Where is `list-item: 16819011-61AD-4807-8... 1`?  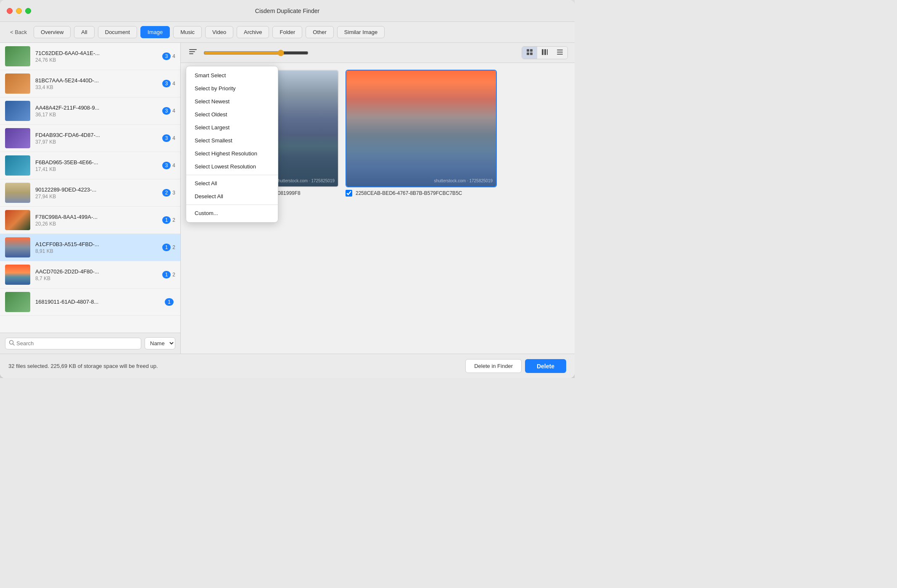 list-item: 16819011-61AD-4807-8... 1 is located at coordinates (90, 302).